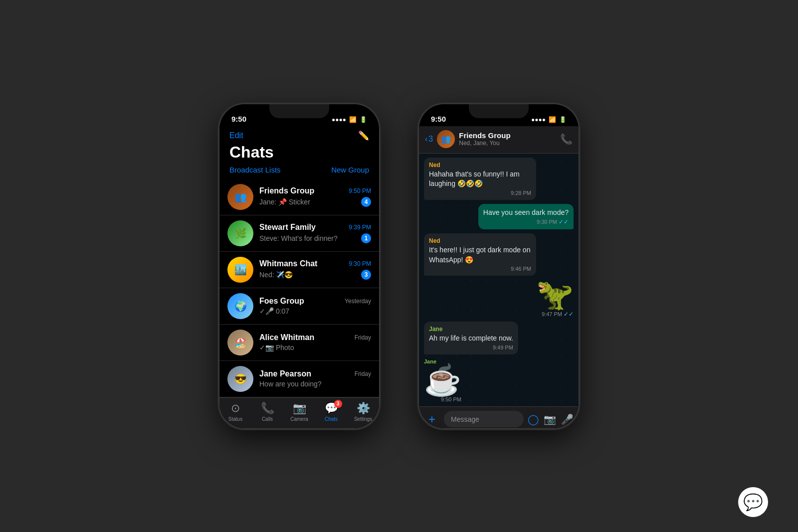 This screenshot has height=532, width=798. I want to click on chats-header: Edit ✏️ Chats Broadcast Lists New Group, so click(299, 153).